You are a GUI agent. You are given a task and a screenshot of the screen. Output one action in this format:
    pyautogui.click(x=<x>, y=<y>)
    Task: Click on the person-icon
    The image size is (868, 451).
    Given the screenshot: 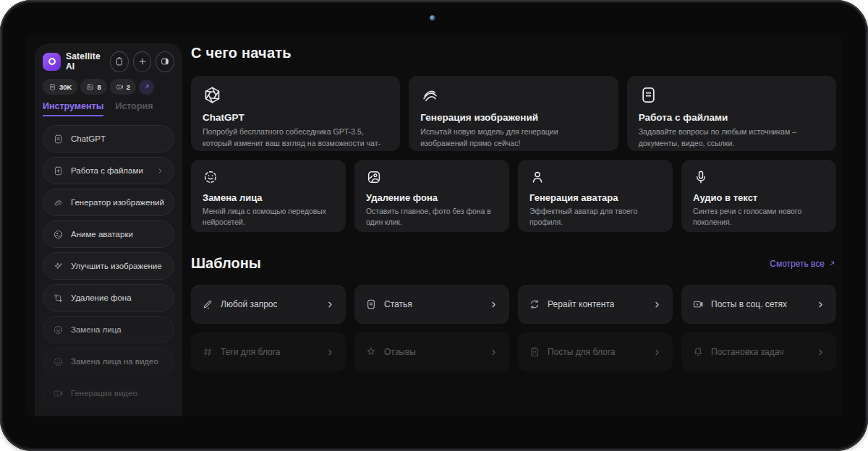 What is the action you would take?
    pyautogui.click(x=537, y=177)
    